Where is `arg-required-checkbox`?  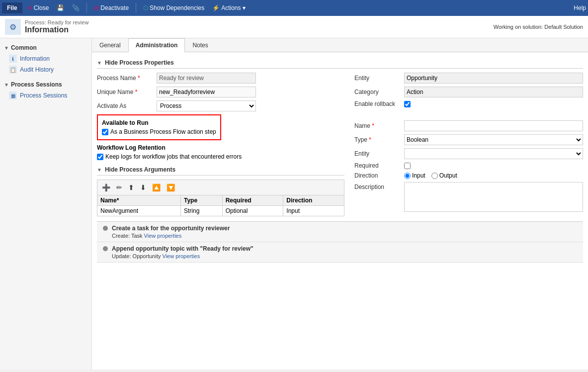 arg-required-checkbox is located at coordinates (408, 166).